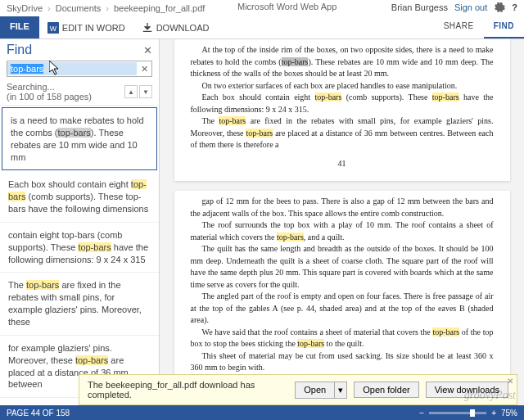  I want to click on tab-find: FIND, so click(504, 28).